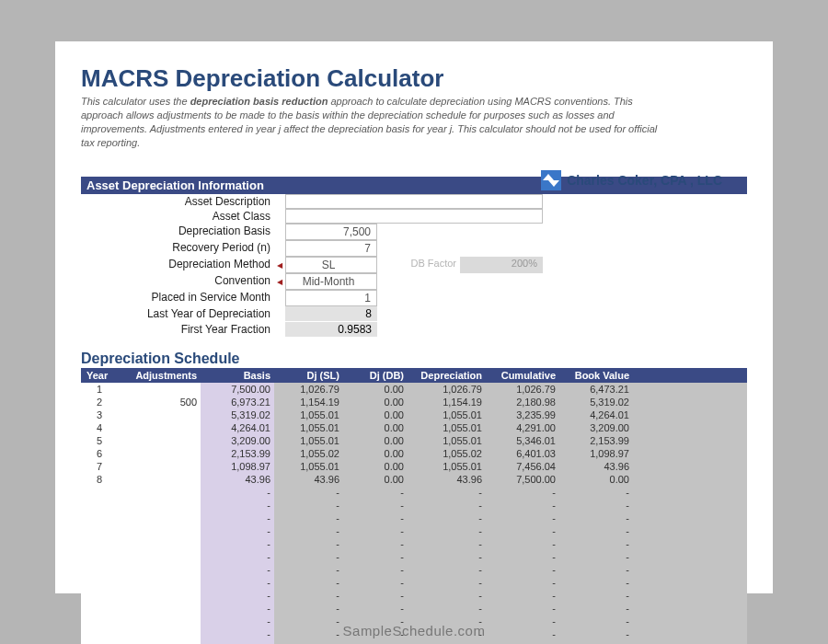 The image size is (828, 644). Describe the element at coordinates (178, 201) in the screenshot. I see `label-asset-description: Asset Description` at that location.